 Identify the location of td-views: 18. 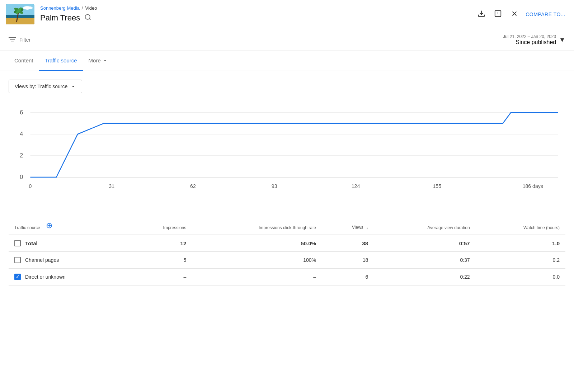
(348, 260).